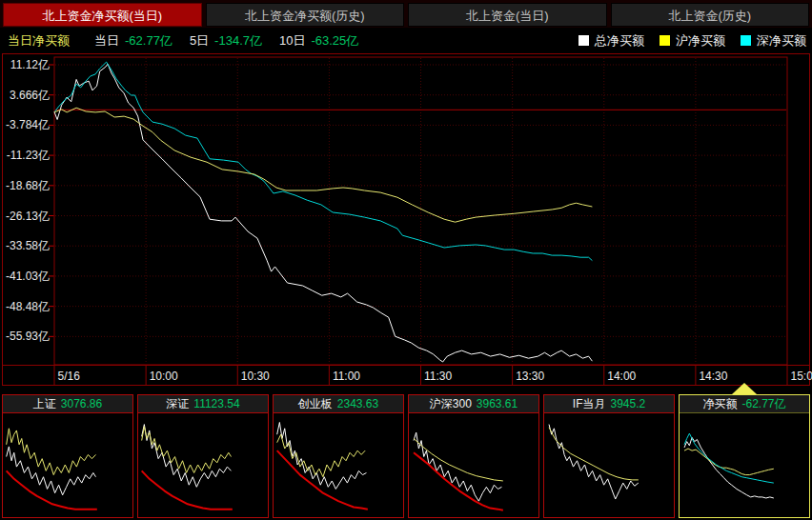 This screenshot has width=812, height=520. What do you see at coordinates (29, 155) in the screenshot?
I see `y-axis-label: -11.23亿` at bounding box center [29, 155].